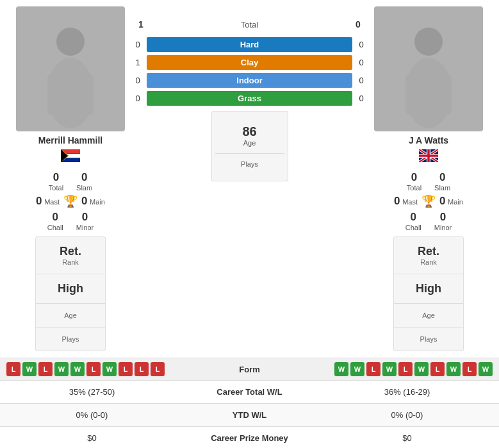 The image size is (499, 448). I want to click on left-player-photo, so click(70, 69).